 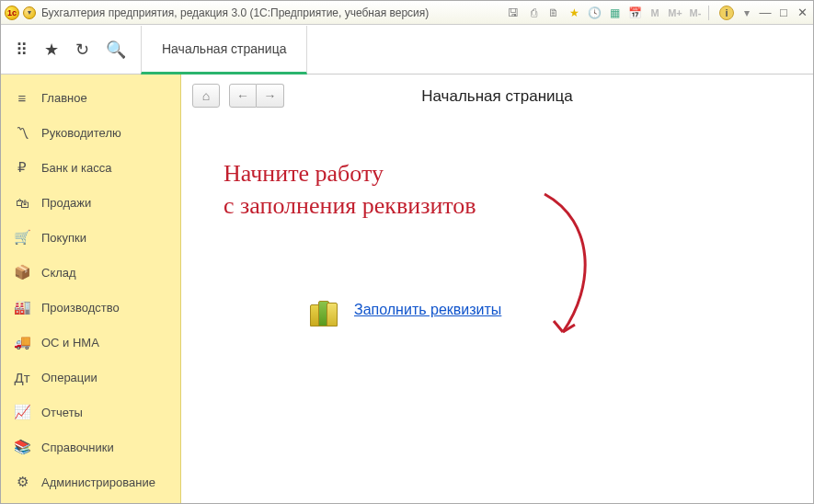 What do you see at coordinates (90, 307) in the screenshot?
I see `sidebar-item-production: 🏭 Производство` at bounding box center [90, 307].